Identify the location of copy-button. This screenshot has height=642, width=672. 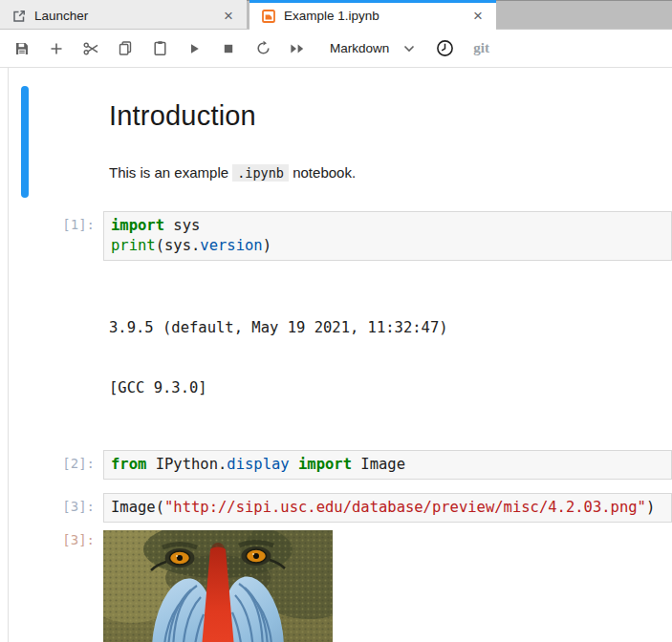
(125, 49).